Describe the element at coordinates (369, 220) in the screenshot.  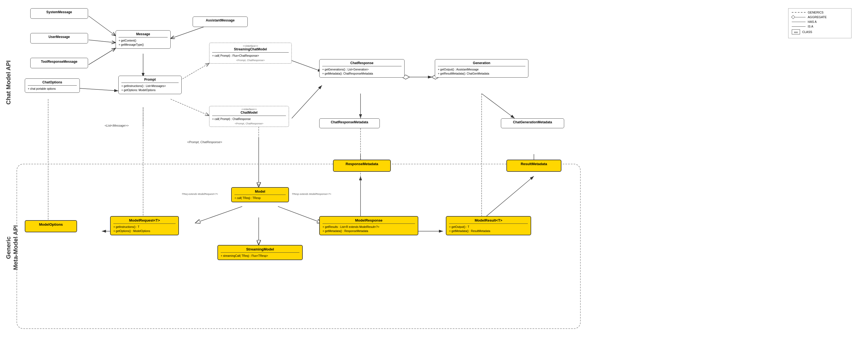
I see `model-response-title: ModelResponse` at that location.